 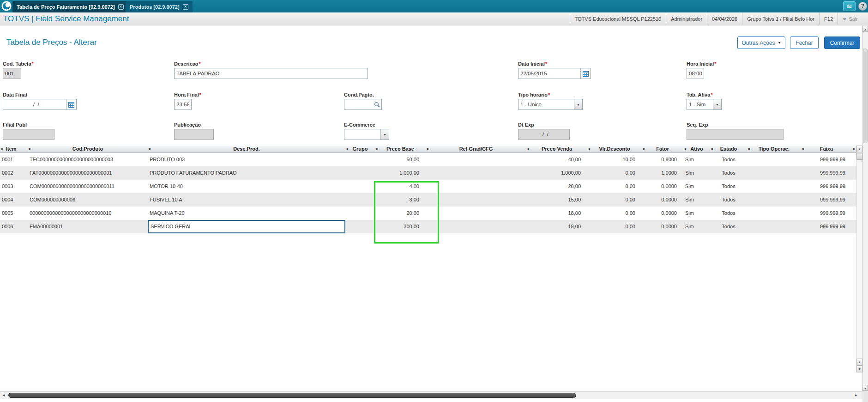 I want to click on cell-cod_produto: COM000000000006, so click(x=88, y=200).